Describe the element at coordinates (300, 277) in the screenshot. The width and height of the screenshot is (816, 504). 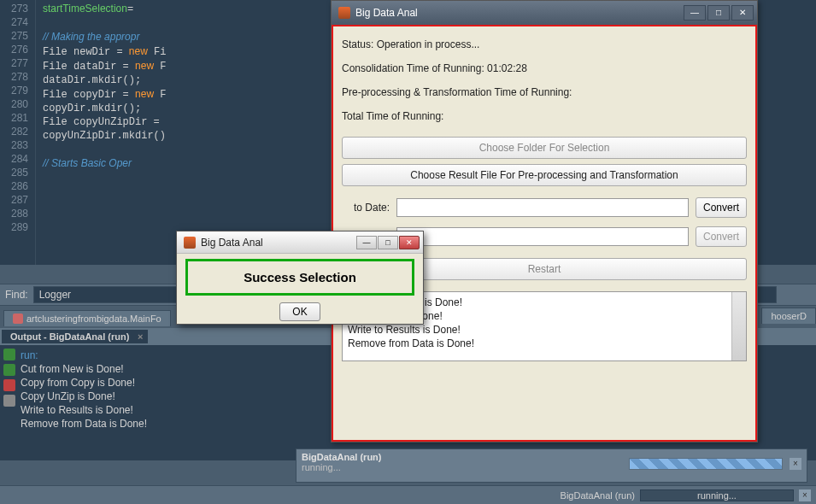
I see `success-box: Success Selection` at that location.